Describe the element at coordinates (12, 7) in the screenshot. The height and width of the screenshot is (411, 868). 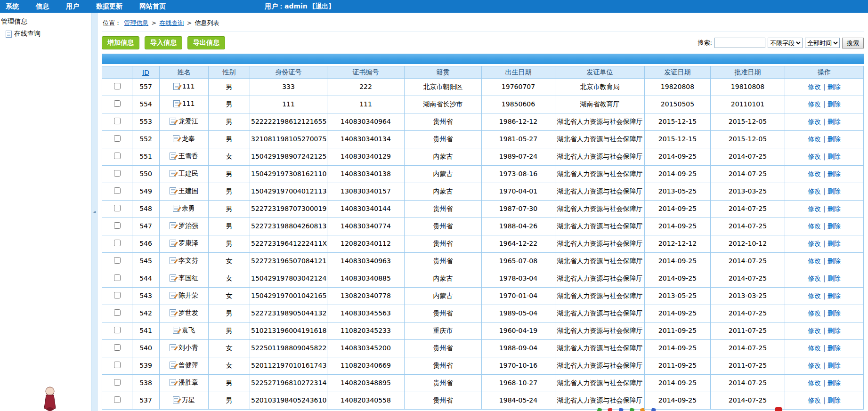
I see `menu-item-system: 系统` at that location.